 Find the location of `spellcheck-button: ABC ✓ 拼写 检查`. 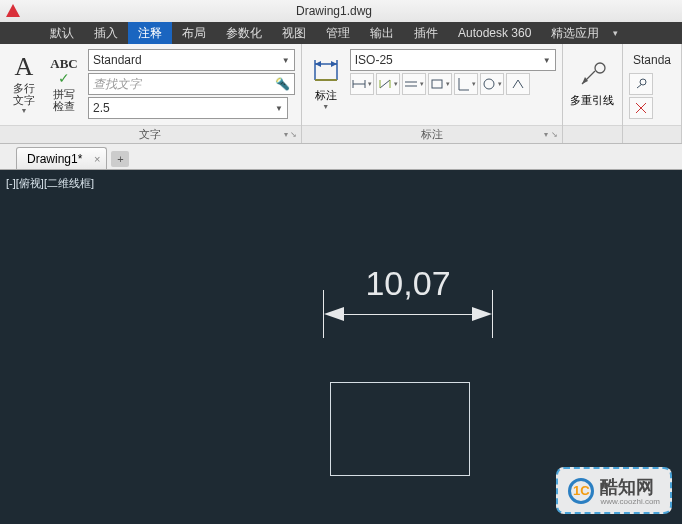

spellcheck-button: ABC ✓ 拼写 检查 is located at coordinates (64, 84).